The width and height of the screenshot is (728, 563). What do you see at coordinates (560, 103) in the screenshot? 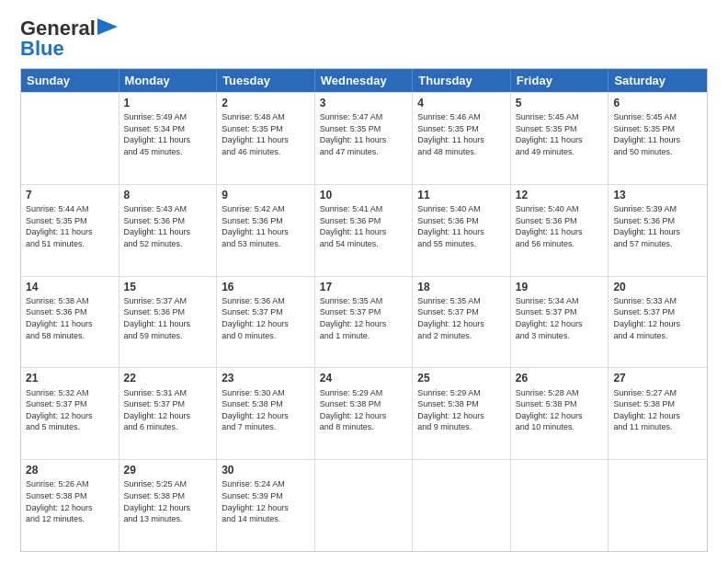
I see `day-number: 5` at bounding box center [560, 103].